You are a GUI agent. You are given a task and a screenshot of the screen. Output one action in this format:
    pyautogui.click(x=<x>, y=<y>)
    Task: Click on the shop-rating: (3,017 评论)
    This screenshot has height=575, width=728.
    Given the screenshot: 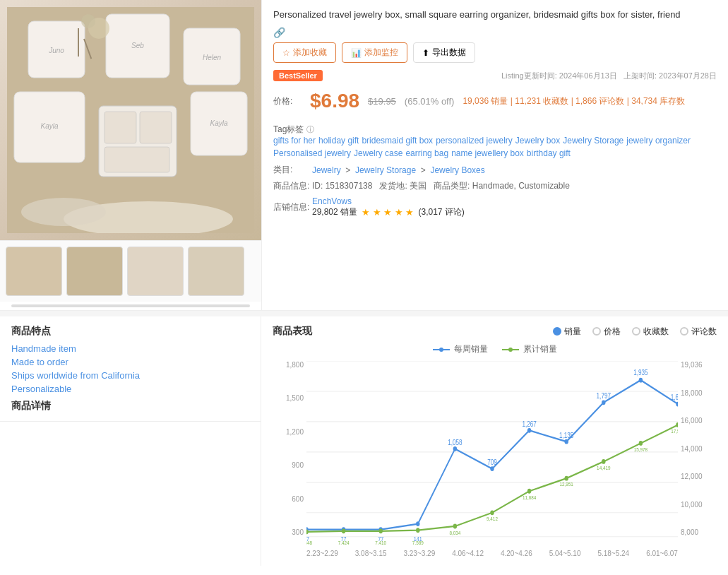 What is the action you would take?
    pyautogui.click(x=442, y=212)
    